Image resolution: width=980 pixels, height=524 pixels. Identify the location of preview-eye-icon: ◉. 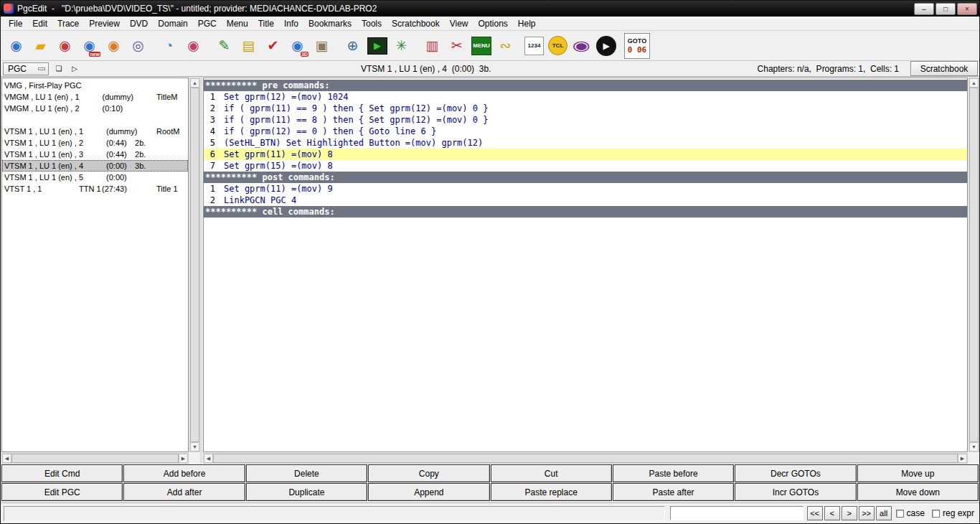
(581, 46).